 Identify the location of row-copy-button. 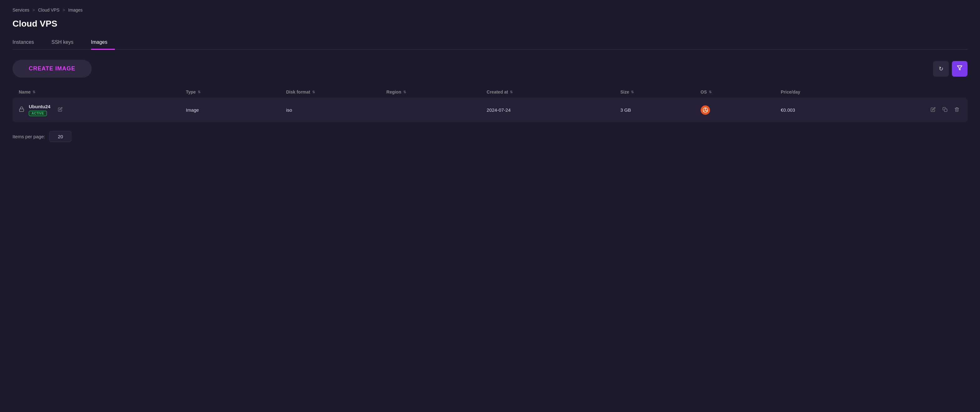
(945, 110).